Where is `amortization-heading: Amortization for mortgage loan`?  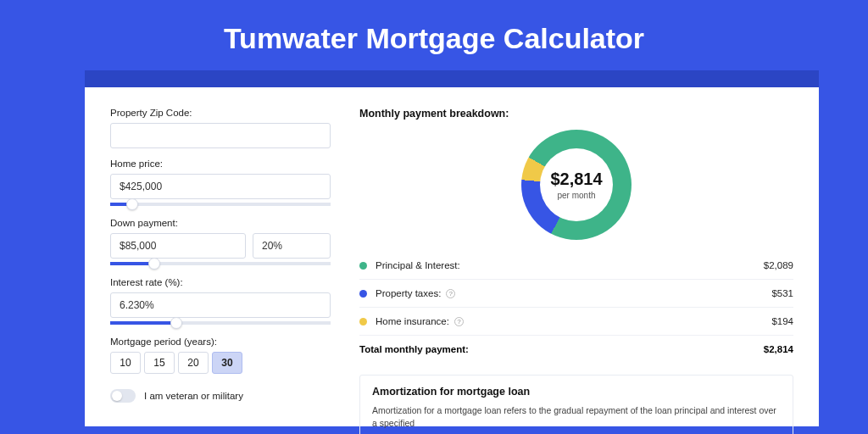 amortization-heading: Amortization for mortgage loan is located at coordinates (576, 392).